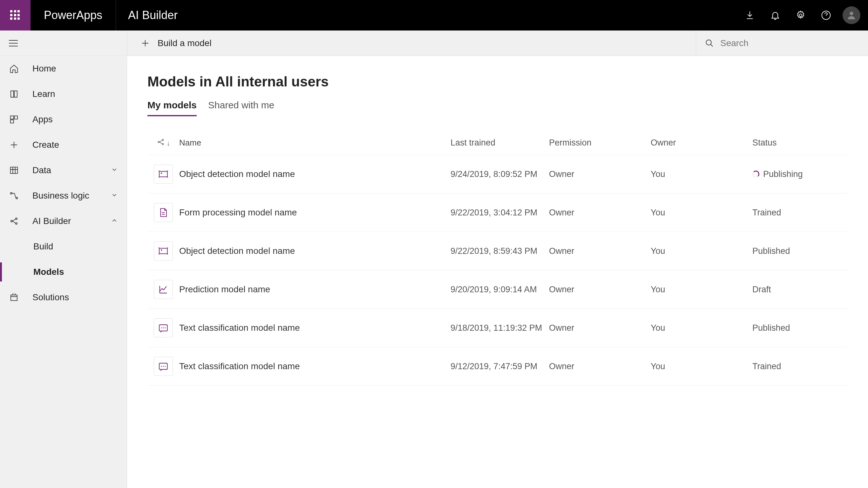 Image resolution: width=868 pixels, height=488 pixels. I want to click on table-row: Prediction model name9/20/2019, 9:09:14 …, so click(498, 289).